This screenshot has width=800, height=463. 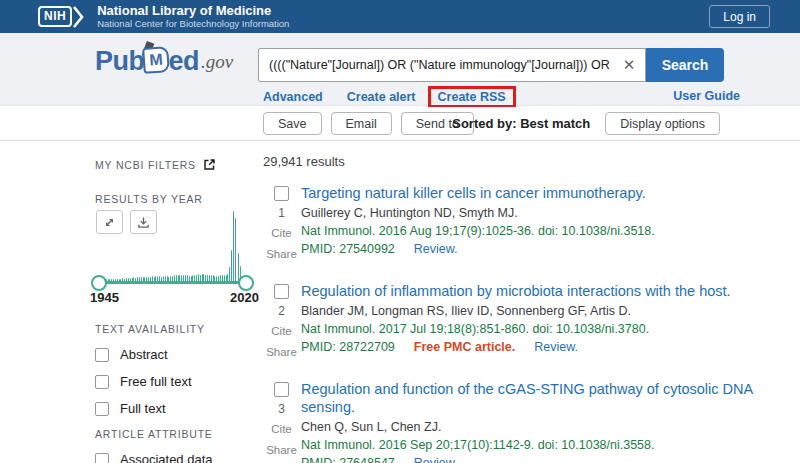 What do you see at coordinates (472, 97) in the screenshot?
I see `create-rss-link: Create RSS` at bounding box center [472, 97].